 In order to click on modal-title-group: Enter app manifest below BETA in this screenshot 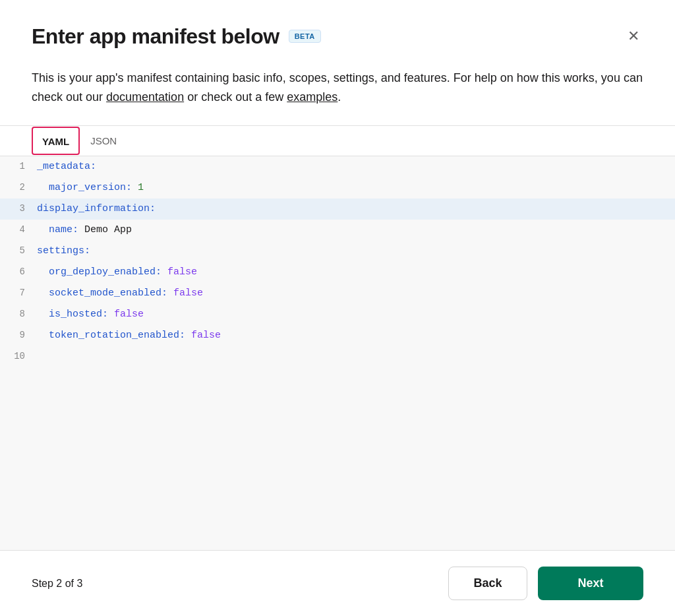, I will do `click(177, 37)`.